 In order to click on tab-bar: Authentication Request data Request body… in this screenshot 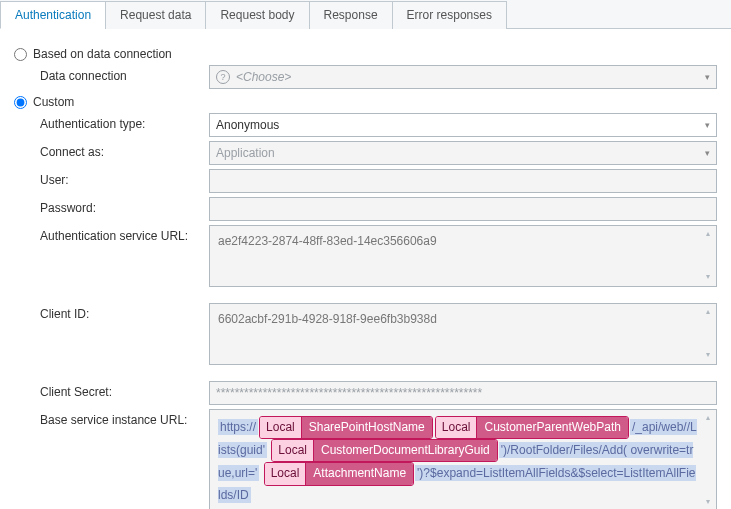, I will do `click(366, 14)`.